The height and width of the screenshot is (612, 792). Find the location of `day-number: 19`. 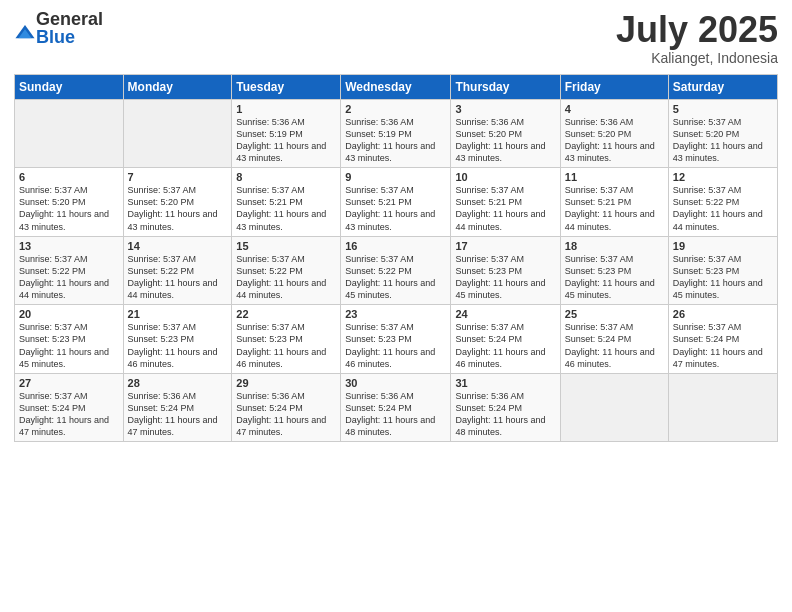

day-number: 19 is located at coordinates (723, 246).